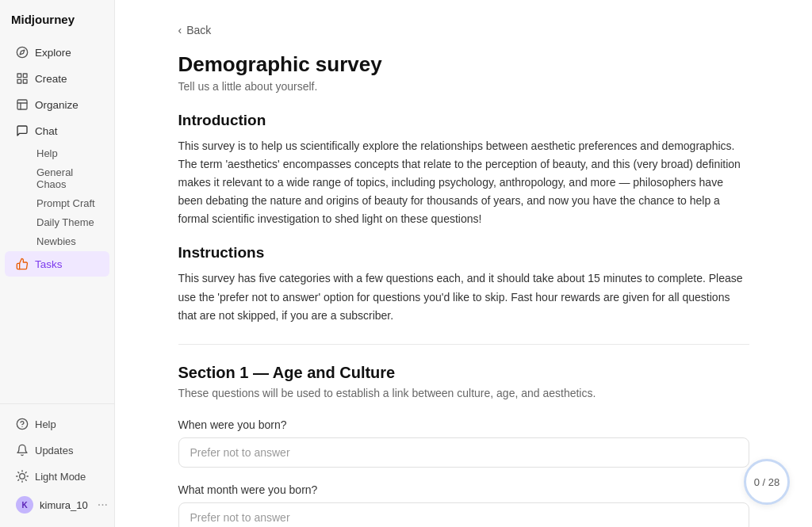 Image resolution: width=812 pixels, height=527 pixels. What do you see at coordinates (464, 182) in the screenshot?
I see `intro-body: This survey is to help us scientifically…` at bounding box center [464, 182].